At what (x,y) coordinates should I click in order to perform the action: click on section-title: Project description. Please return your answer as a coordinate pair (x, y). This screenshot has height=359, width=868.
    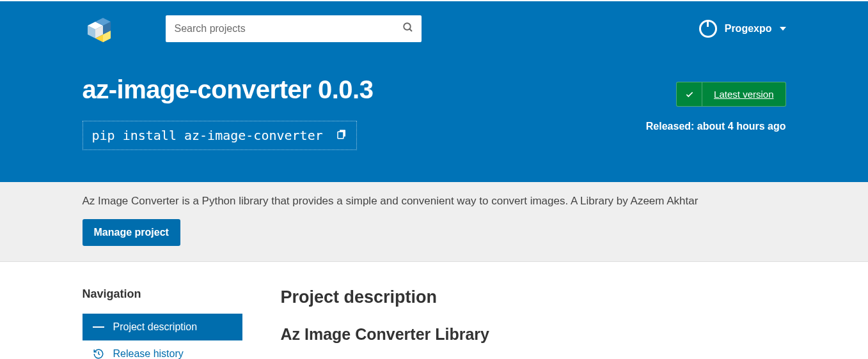
    Looking at the image, I should click on (533, 298).